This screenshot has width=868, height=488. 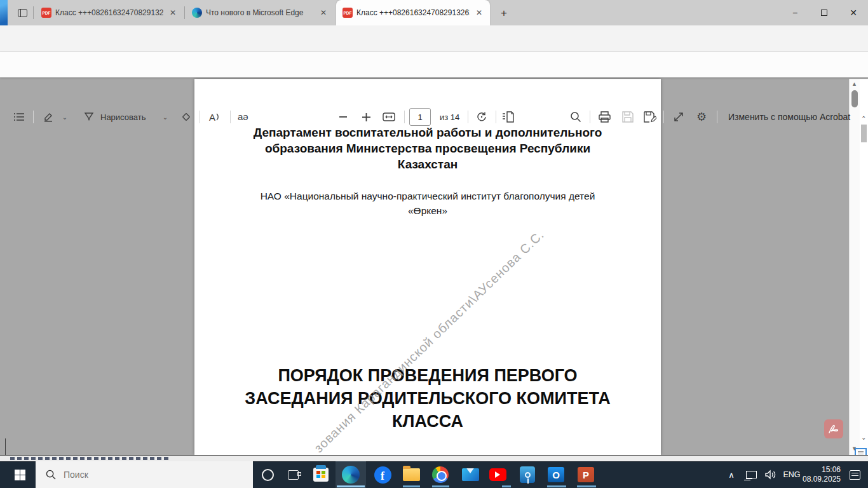 What do you see at coordinates (508, 117) in the screenshot?
I see `page-view-button` at bounding box center [508, 117].